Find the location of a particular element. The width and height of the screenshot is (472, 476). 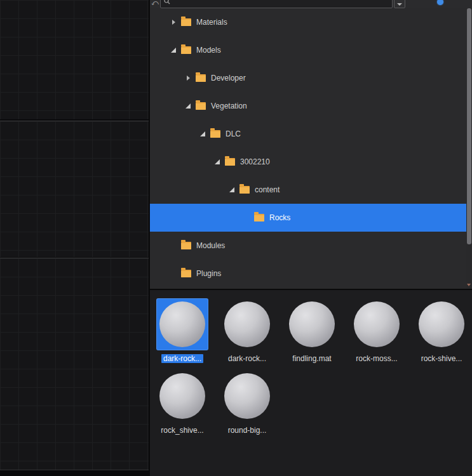

tree-item-label: DLC is located at coordinates (233, 134).